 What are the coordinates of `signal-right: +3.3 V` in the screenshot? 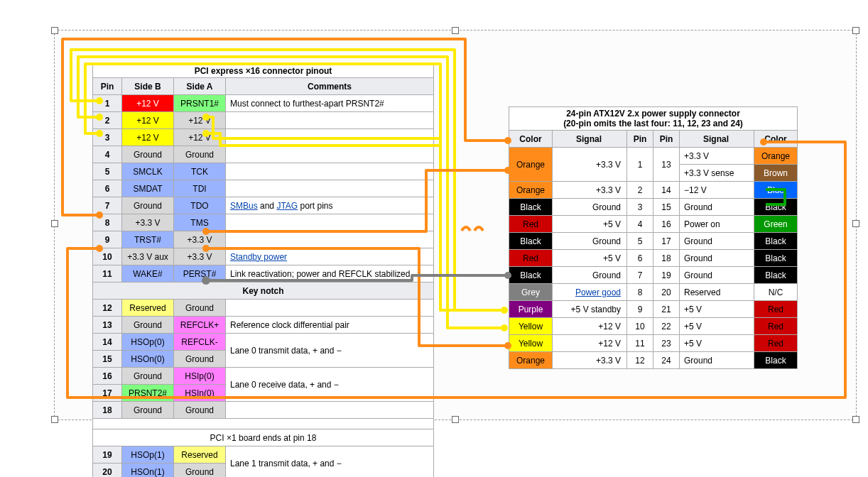 It's located at (717, 156).